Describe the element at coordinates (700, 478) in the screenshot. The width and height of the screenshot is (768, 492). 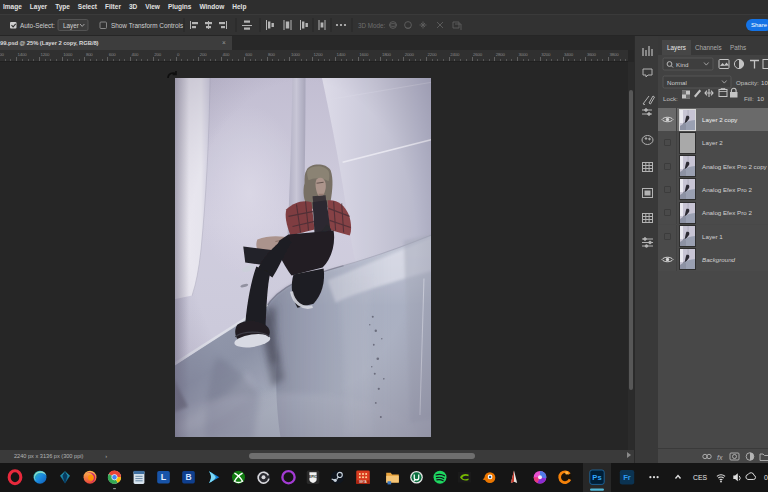
I see `svg-text: CES` at that location.